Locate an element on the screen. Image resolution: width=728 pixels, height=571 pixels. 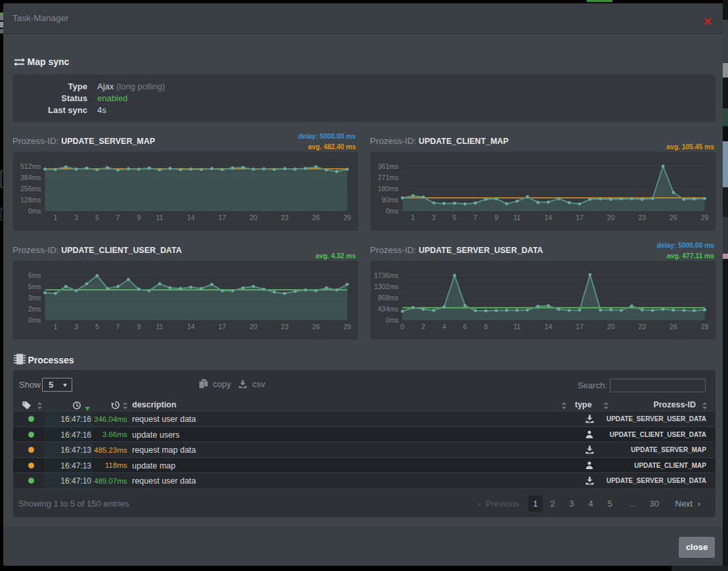
svg-text: 0 is located at coordinates (402, 327).